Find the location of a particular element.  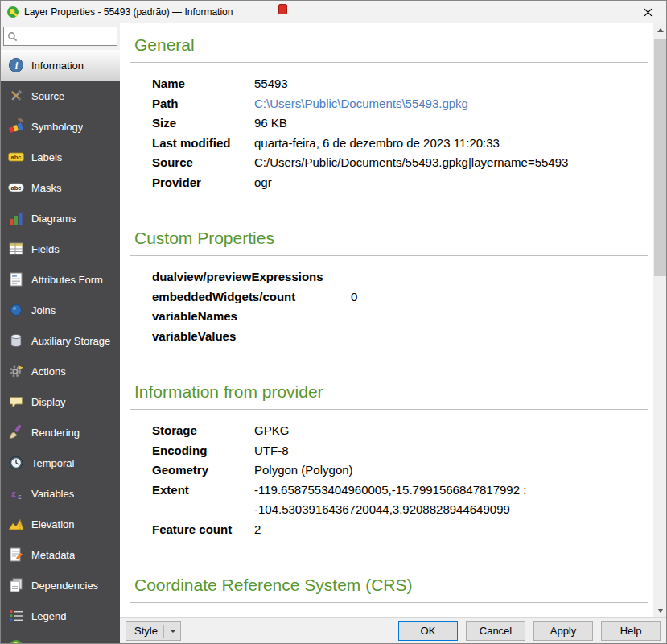

sidebar-item-actions: Actions is located at coordinates (60, 371).